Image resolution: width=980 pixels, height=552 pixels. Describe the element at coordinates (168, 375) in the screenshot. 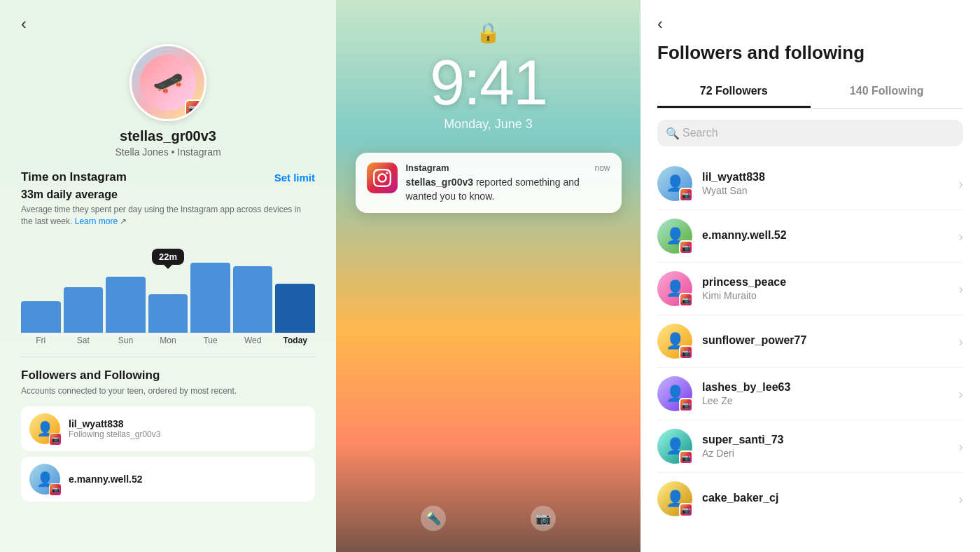

I see `followers-section-title: Followers and Following` at that location.